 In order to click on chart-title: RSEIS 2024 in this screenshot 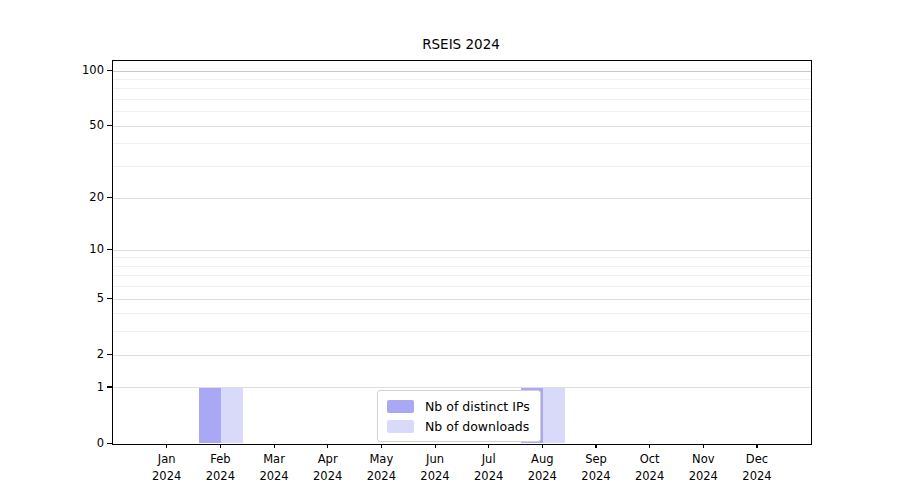, I will do `click(461, 44)`.